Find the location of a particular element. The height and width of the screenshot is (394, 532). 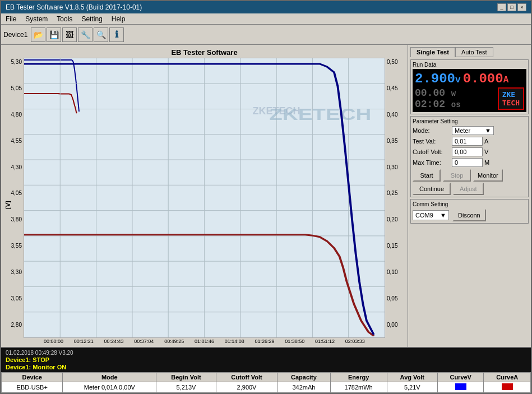

image-button: 🖼 is located at coordinates (70, 35).